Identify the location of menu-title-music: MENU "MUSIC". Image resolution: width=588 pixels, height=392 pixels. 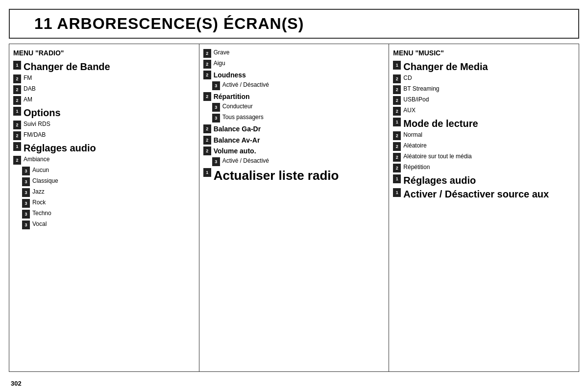
(484, 53).